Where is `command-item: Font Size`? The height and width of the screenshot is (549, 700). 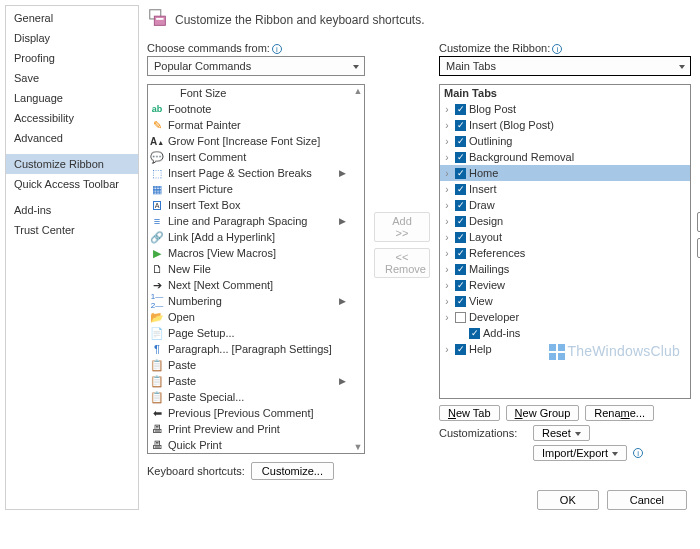
command-item: Font Size is located at coordinates (250, 93).